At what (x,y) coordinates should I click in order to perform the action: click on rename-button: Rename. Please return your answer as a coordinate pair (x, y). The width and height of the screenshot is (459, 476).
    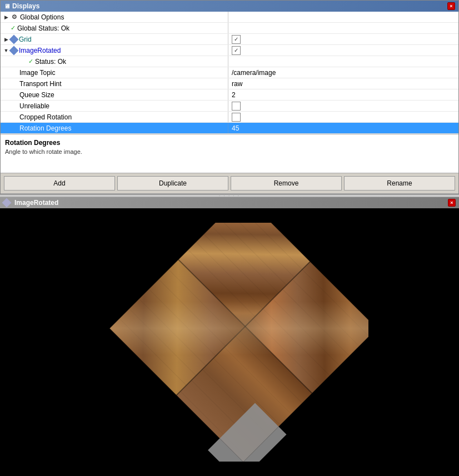
    Looking at the image, I should click on (400, 183).